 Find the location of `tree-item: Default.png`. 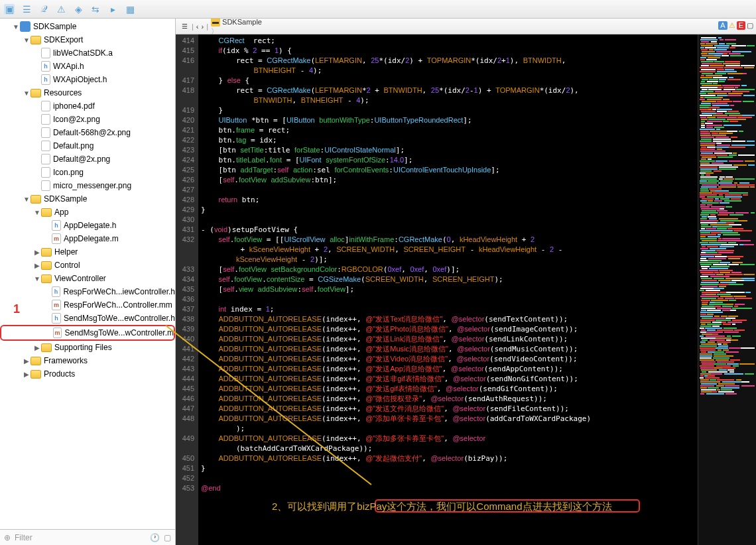

tree-item: Default.png is located at coordinates (88, 146).